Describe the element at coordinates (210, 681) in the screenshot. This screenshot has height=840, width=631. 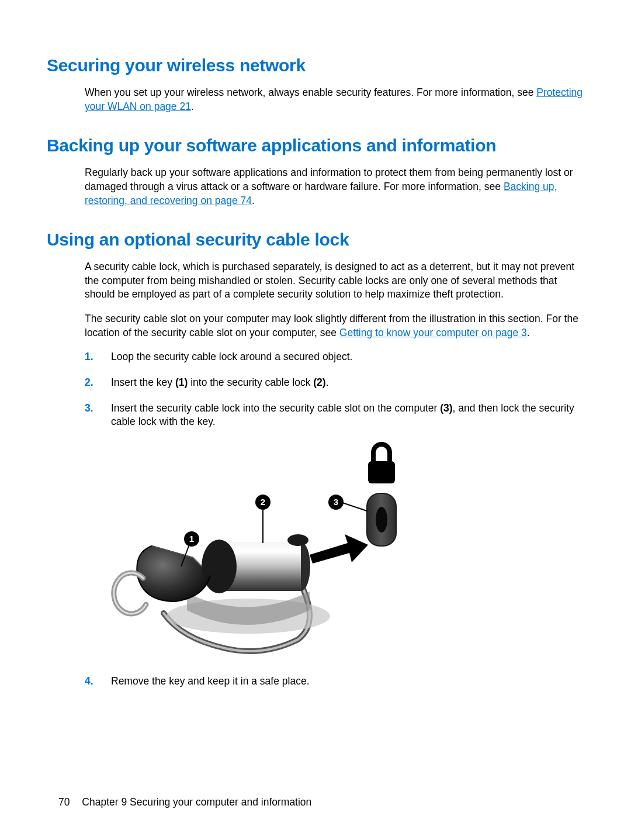
I see `step-text: Remove the key and keep it in a safe pla…` at that location.